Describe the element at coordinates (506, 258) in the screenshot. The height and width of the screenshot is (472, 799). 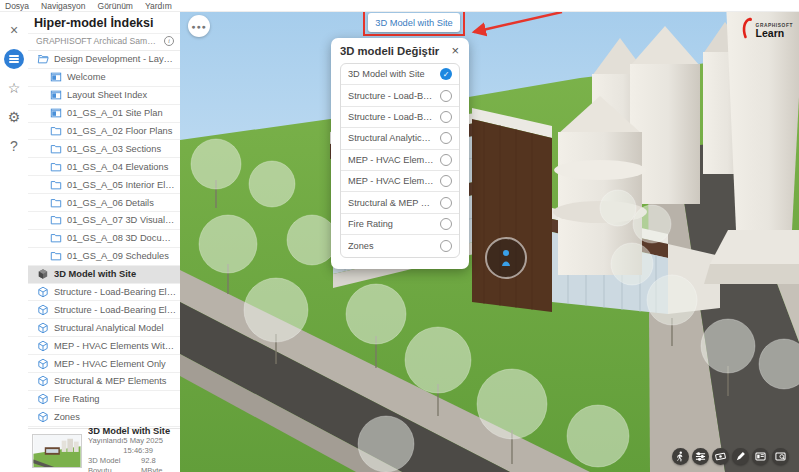
I see `hotspot-marker` at that location.